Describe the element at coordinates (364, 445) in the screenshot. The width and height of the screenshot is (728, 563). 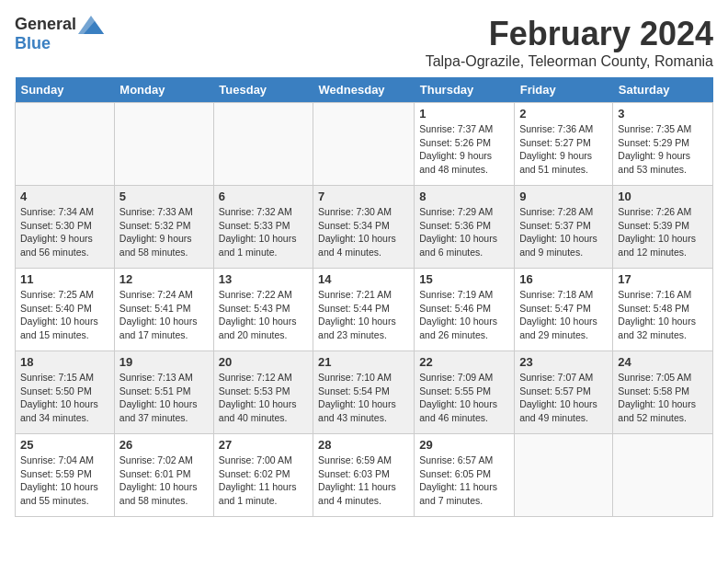
I see `day-number: 28` at that location.